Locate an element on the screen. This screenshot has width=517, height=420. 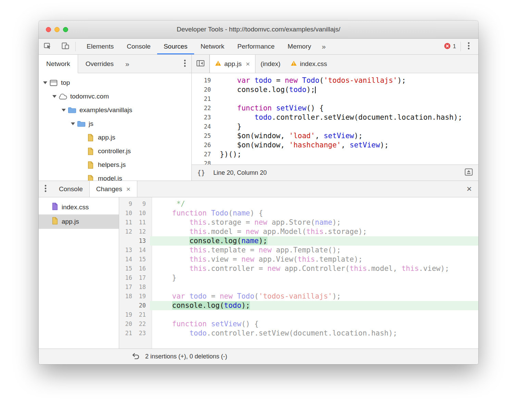
tab-sources: Sources is located at coordinates (176, 47).